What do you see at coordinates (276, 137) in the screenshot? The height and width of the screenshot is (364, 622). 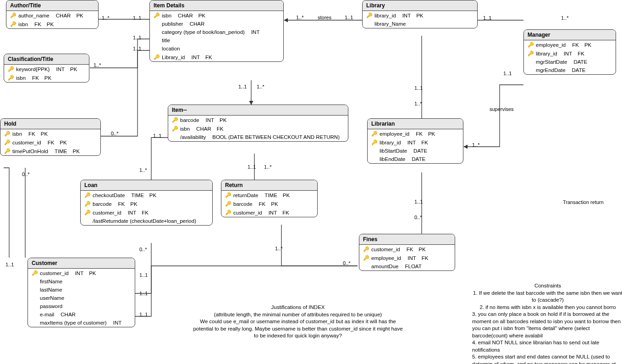 I see `attr-type: BOOL (DATE BETWEEN CHECKOUT AND RETURN)` at bounding box center [276, 137].